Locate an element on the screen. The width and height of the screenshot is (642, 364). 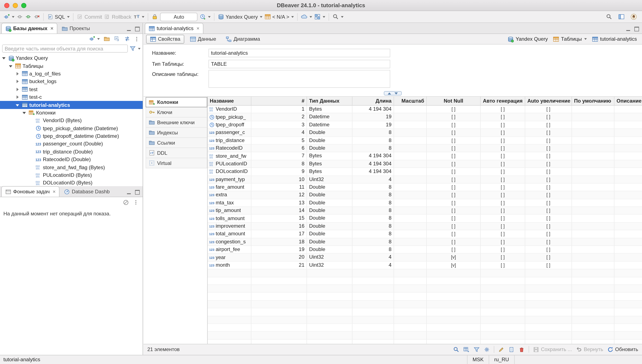
grid-settings-button is located at coordinates (487, 350).